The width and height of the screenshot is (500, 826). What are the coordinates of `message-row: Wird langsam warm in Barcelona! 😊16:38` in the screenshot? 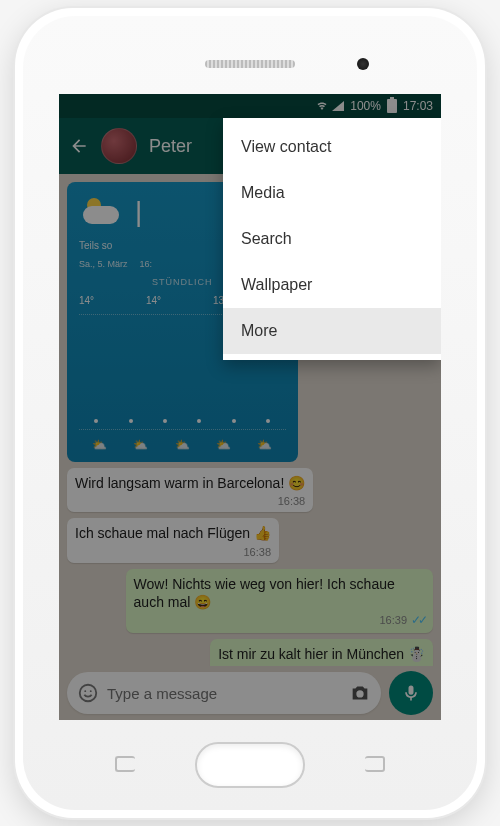 It's located at (250, 490).